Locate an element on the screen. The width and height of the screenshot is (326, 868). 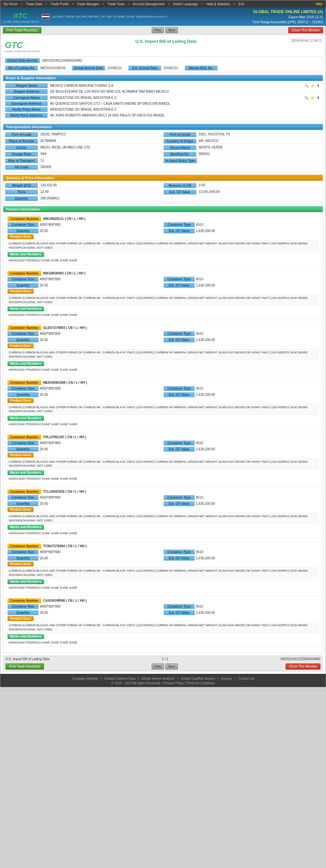
container-size-row-7: Container Size 4000*900*800 is located at coordinates (85, 607).